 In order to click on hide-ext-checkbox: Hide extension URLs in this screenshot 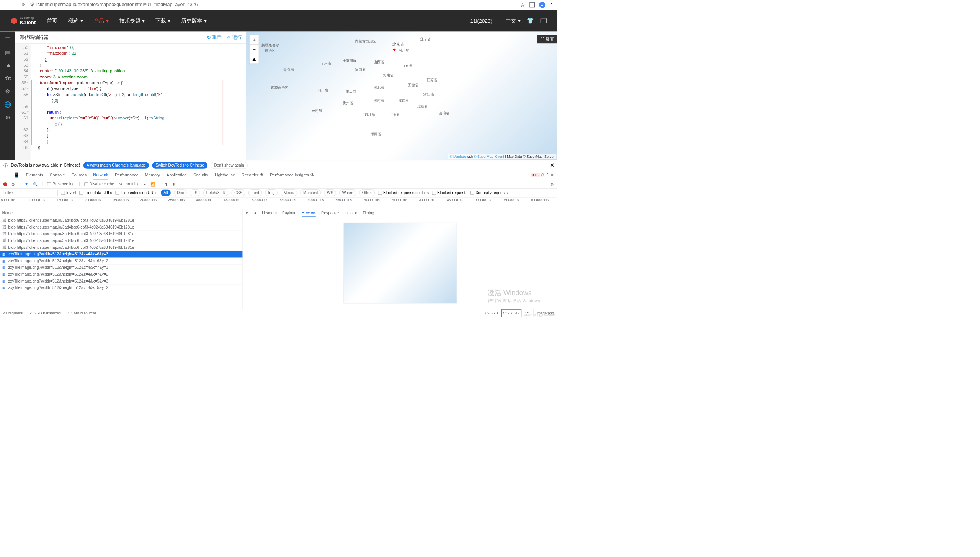, I will do `click(137, 193)`.